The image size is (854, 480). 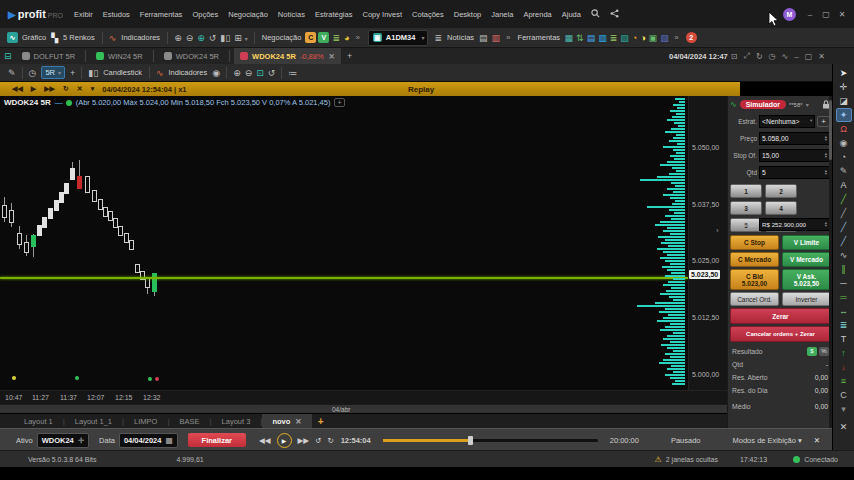 I want to click on replay-close-icon: ✕, so click(x=80, y=89).